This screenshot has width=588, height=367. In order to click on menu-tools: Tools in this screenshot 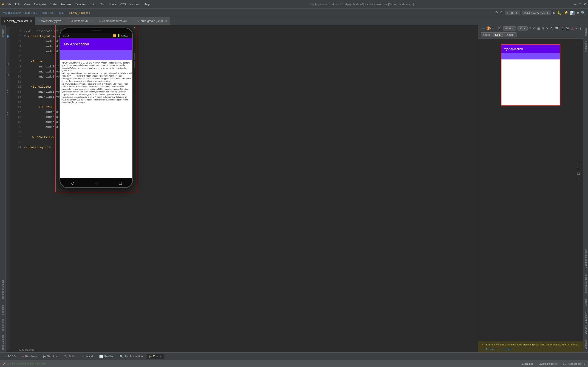, I will do `click(112, 4)`.